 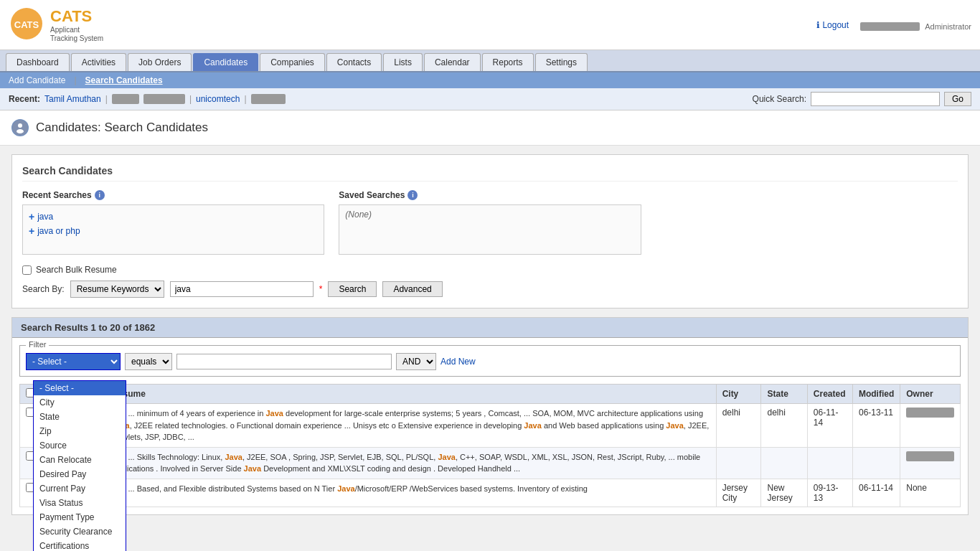 What do you see at coordinates (958, 99) in the screenshot?
I see `go-button: Go` at bounding box center [958, 99].